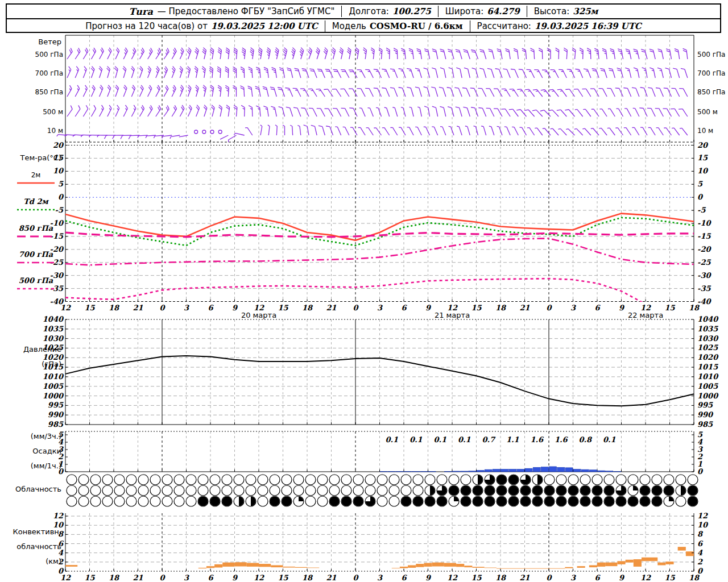 The image size is (728, 582). What do you see at coordinates (703, 158) in the screenshot?
I see `temp-tick-label: 15` at bounding box center [703, 158].